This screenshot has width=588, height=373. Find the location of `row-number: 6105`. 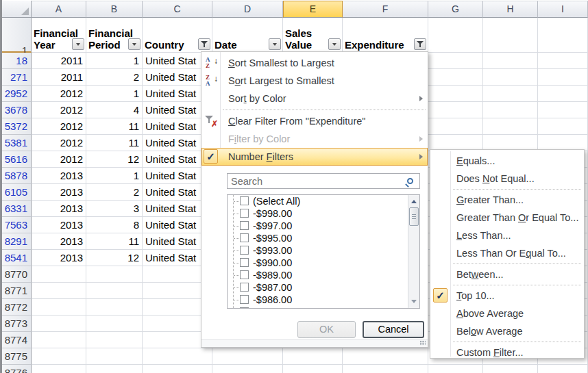

row-number: 6105 is located at coordinates (16, 192).